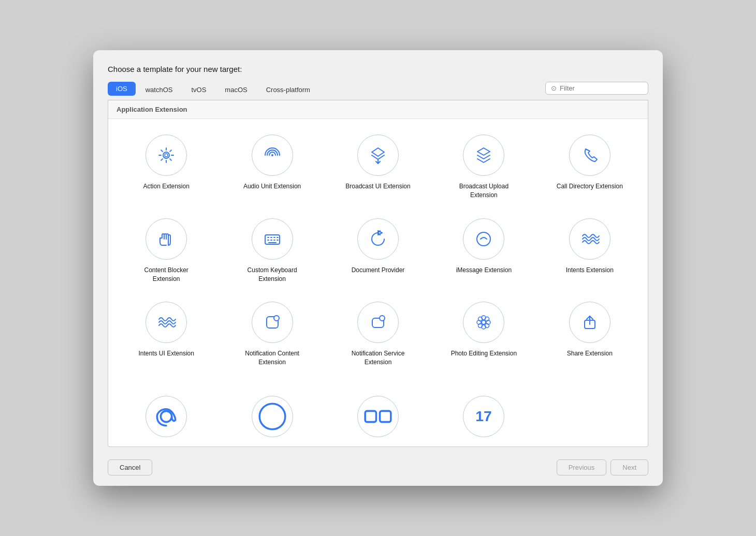  I want to click on footer: Cancel Previous Next, so click(378, 469).